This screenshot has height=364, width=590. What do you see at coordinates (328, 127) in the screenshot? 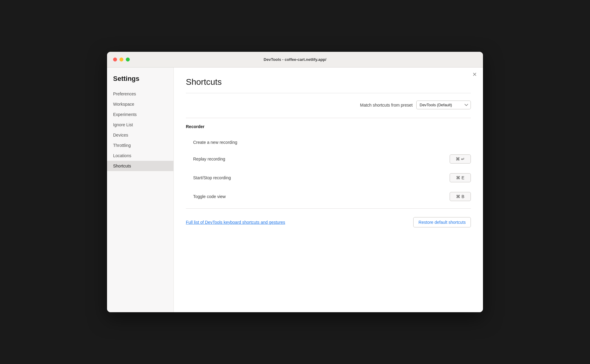
I see `section-title: Recorder` at bounding box center [328, 127].